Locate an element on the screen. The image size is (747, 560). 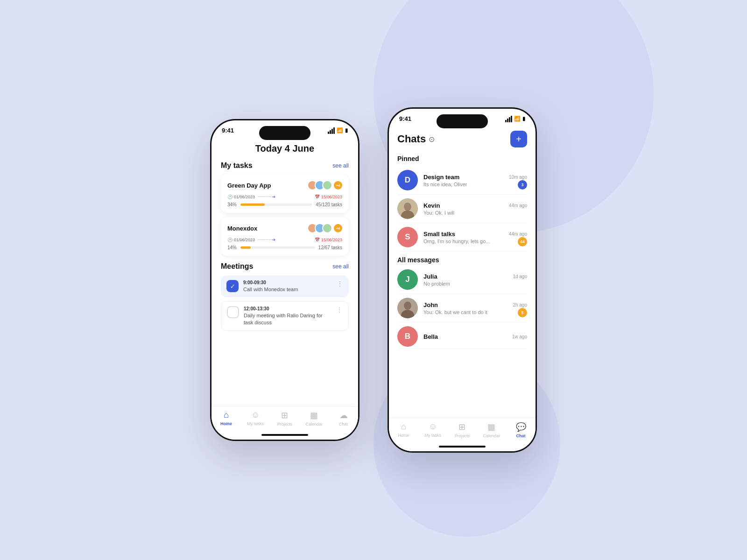
task-card-2: Monexdox +4 🕐 01/06/2023 is located at coordinates (285, 237).